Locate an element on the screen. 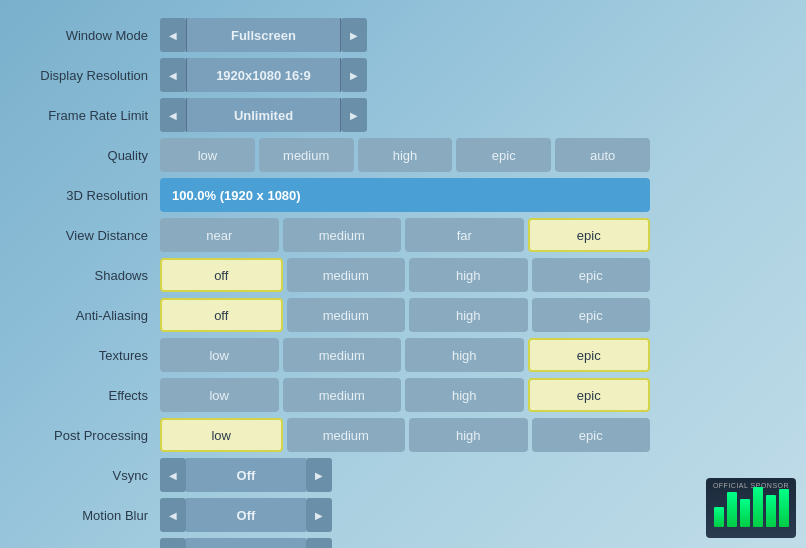 The width and height of the screenshot is (806, 548). vsync-row: Vsync ◀ Off ▶ is located at coordinates (403, 475).